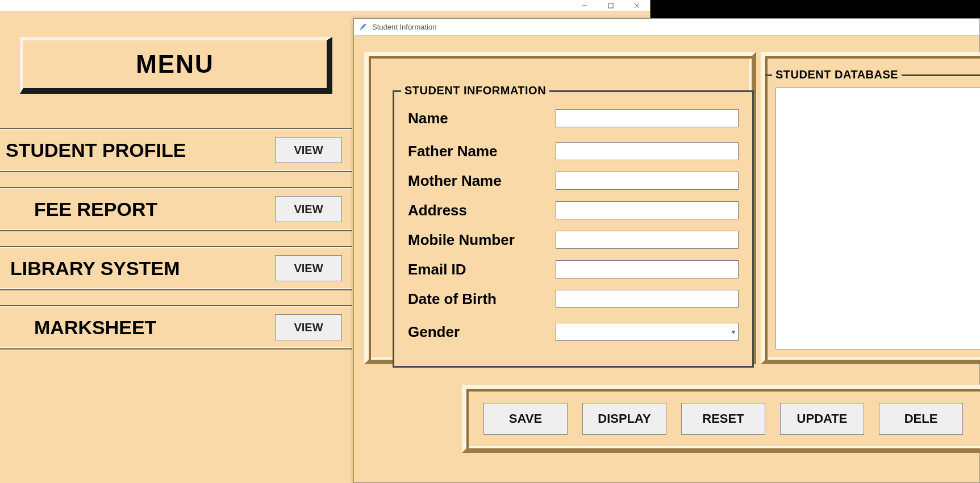 Image resolution: width=980 pixels, height=483 pixels. What do you see at coordinates (482, 332) in the screenshot?
I see `label-gender: Gender` at bounding box center [482, 332].